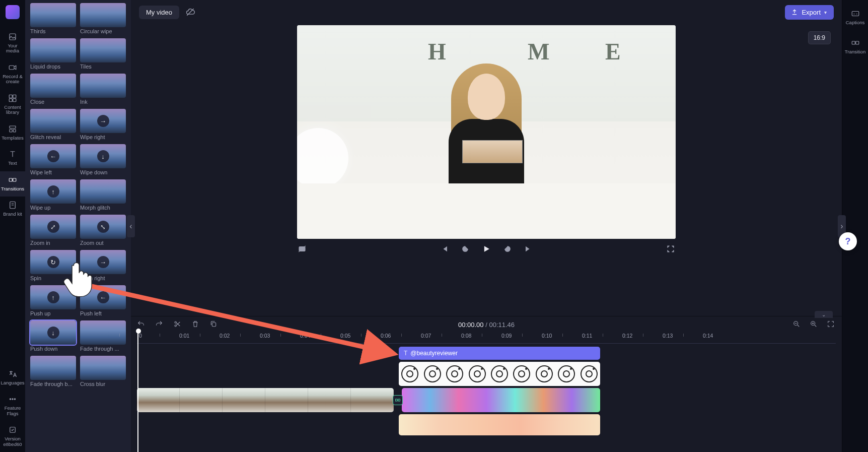 The width and height of the screenshot is (868, 452). I want to click on nav-templates: Templates, so click(13, 133).